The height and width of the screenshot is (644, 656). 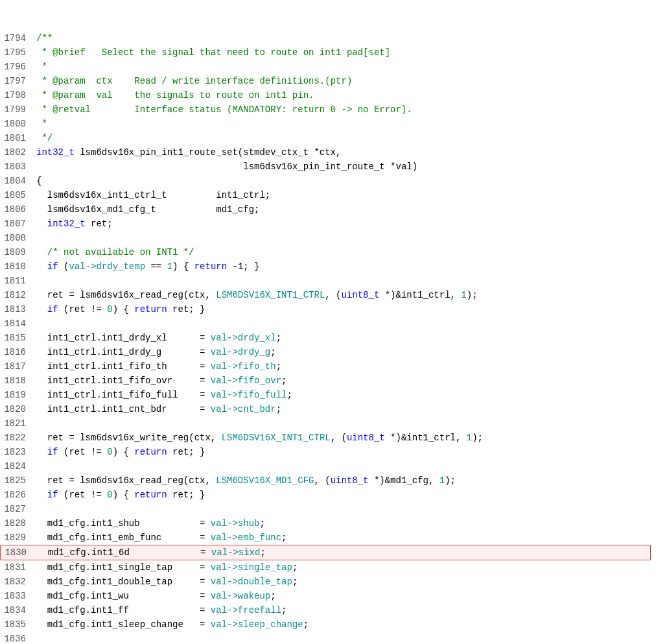 What do you see at coordinates (325, 395) in the screenshot?
I see `code-line: 1819 int1_ctrl.int1_fifo_full = val->fif…` at bounding box center [325, 395].